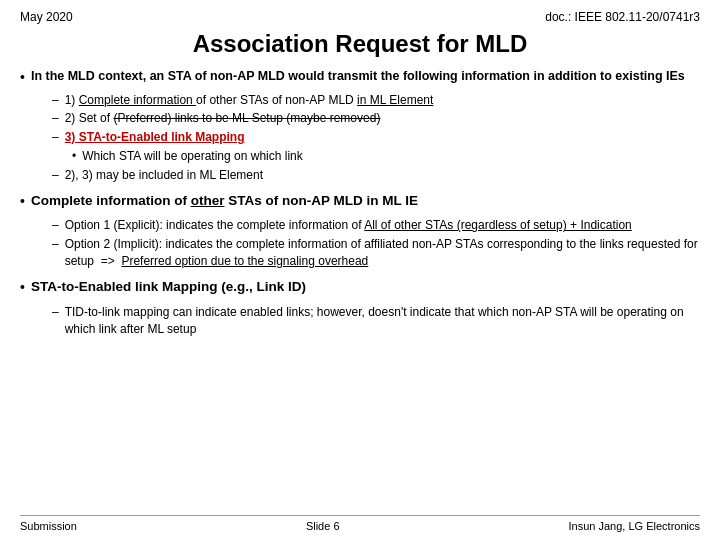 The height and width of the screenshot is (540, 720). I want to click on preferred-links-strikethrough: (Preferred) links to be ML Setup (maybe …, so click(246, 118).